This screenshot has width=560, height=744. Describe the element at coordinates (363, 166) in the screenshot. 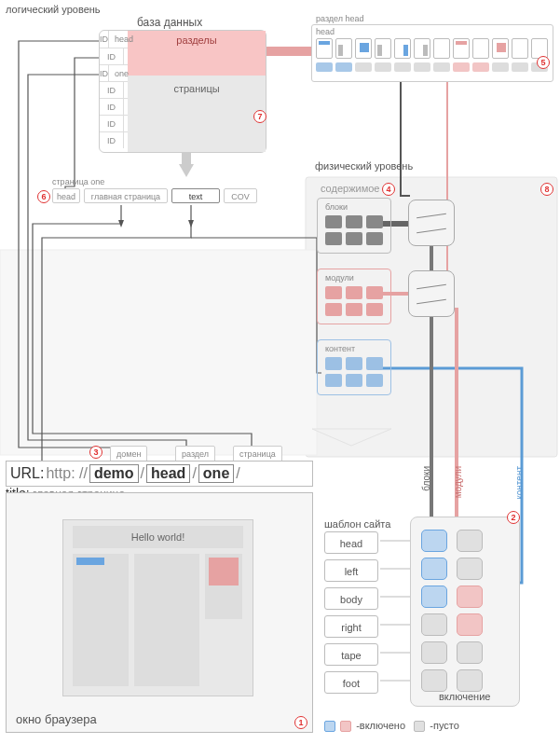

I see `physical-level-label: физический уровень` at that location.